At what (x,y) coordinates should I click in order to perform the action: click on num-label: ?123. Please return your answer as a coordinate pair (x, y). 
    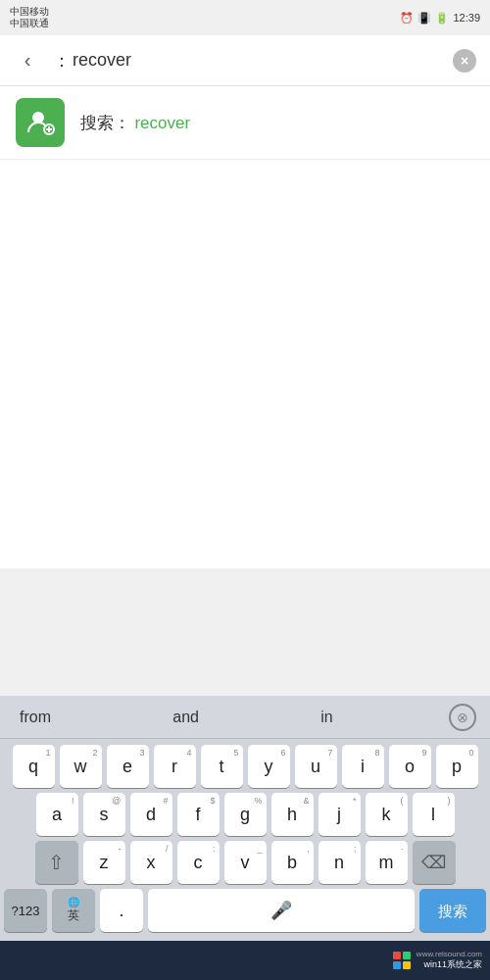
    Looking at the image, I should click on (25, 911).